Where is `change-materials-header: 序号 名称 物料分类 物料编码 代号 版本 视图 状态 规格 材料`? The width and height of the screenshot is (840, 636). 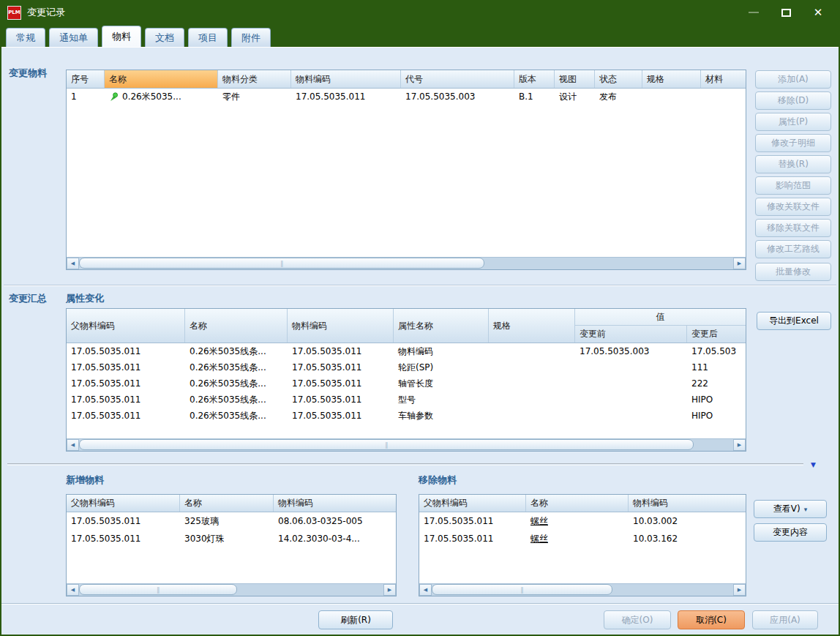 change-materials-header: 序号 名称 物料分类 物料编码 代号 版本 视图 状态 规格 材料 is located at coordinates (406, 79).